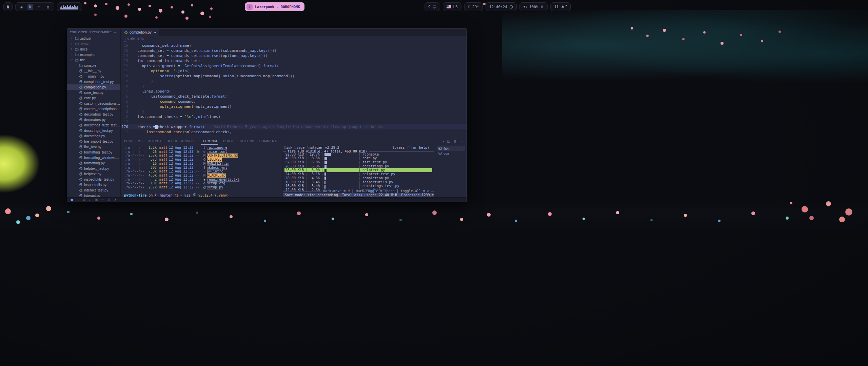 Image resolution: width=868 pixels, height=366 pixels. Describe the element at coordinates (358, 170) in the screenshot. I see `dua-row-helptext.py: 28.00 KiB|6.0%||helptext.py` at that location.